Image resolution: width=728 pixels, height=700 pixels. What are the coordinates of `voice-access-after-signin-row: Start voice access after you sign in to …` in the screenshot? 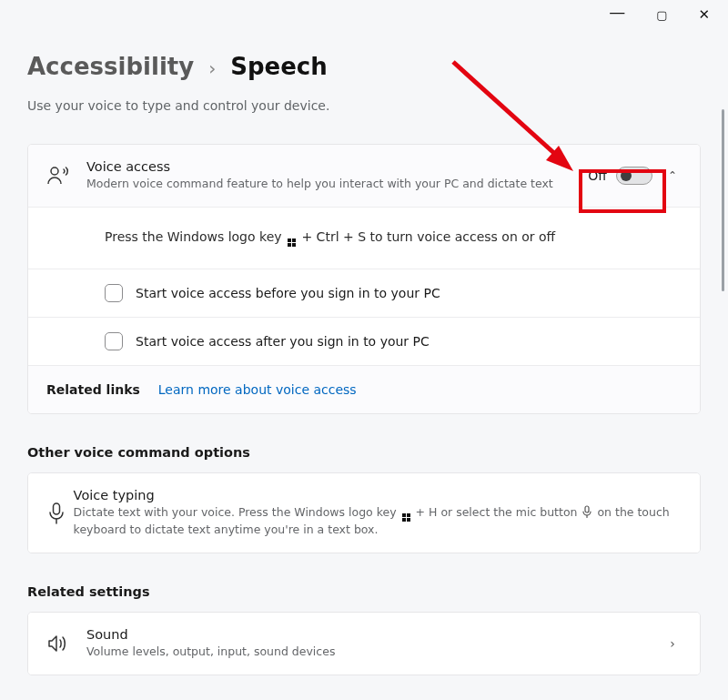 It's located at (364, 340).